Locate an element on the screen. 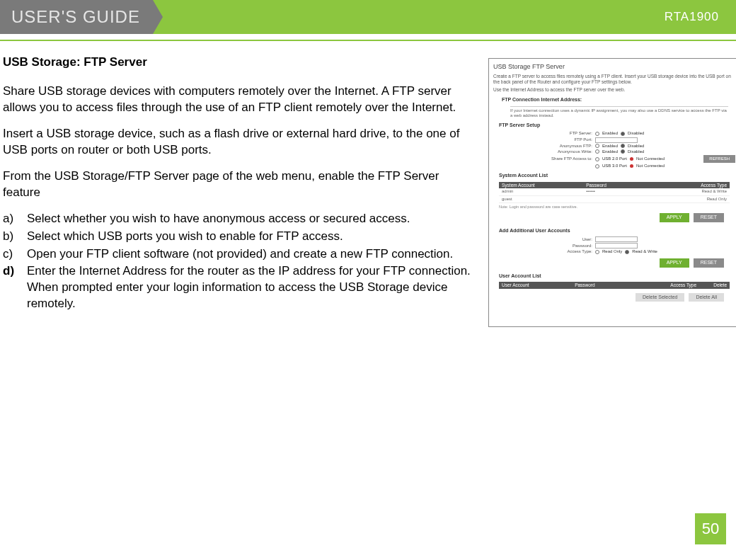 The image size is (736, 560). step-c-text: Open your FTP client software (not provi… is located at coordinates (240, 255).